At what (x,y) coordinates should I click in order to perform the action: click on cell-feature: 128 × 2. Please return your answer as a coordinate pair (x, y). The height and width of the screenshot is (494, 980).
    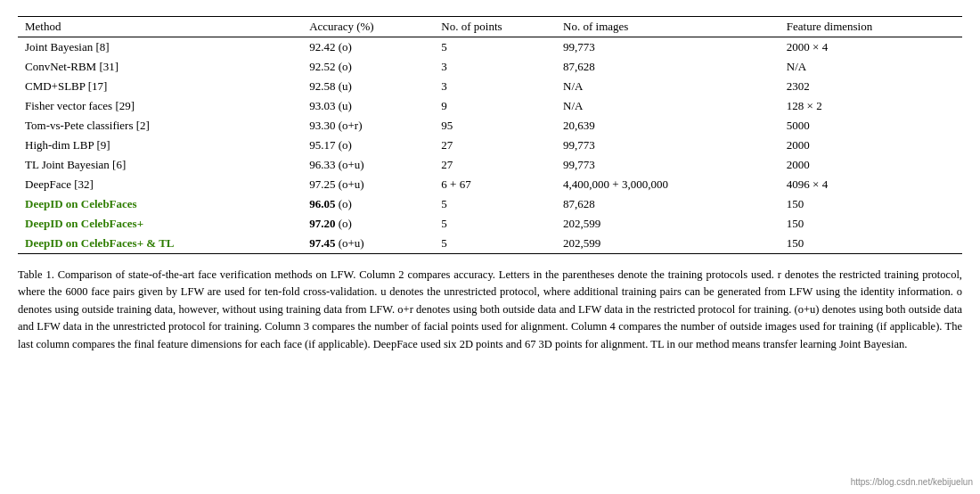
    Looking at the image, I should click on (871, 106).